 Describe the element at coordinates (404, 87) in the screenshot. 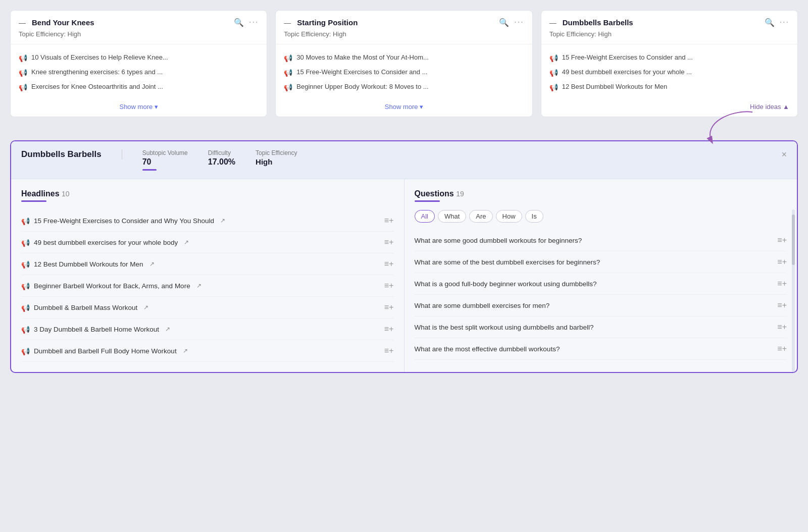

I see `list-item: 📢 Beginner Upper Body Workout: 8 Moves t…` at that location.